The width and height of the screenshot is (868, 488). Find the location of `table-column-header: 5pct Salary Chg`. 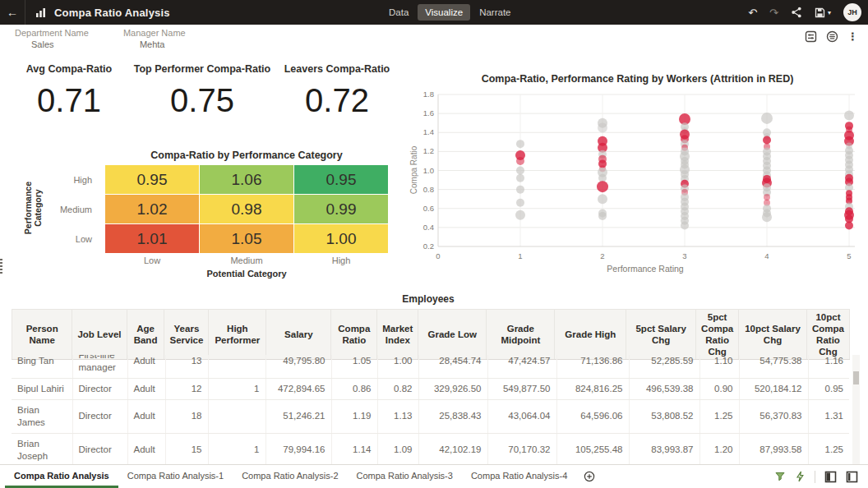

table-column-header: 5pct Salary Chg is located at coordinates (661, 335).